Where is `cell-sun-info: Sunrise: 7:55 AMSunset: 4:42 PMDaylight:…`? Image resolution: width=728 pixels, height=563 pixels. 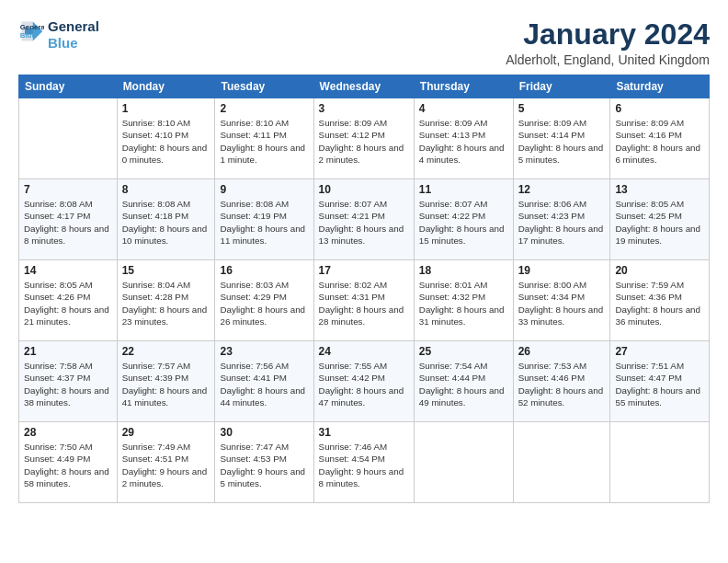
cell-sun-info: Sunrise: 7:55 AMSunset: 4:42 PMDaylight:… is located at coordinates (364, 385).